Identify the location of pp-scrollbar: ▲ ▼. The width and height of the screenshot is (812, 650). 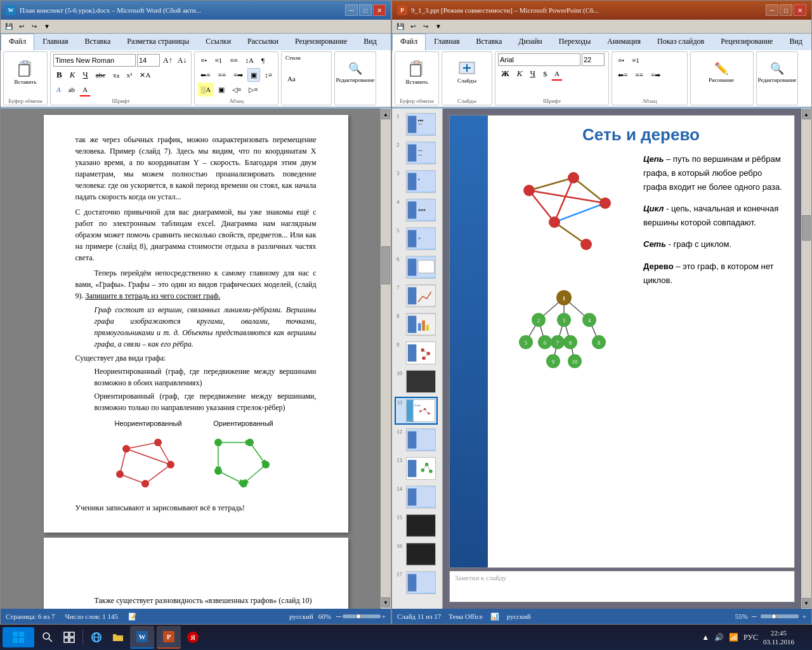
(806, 359).